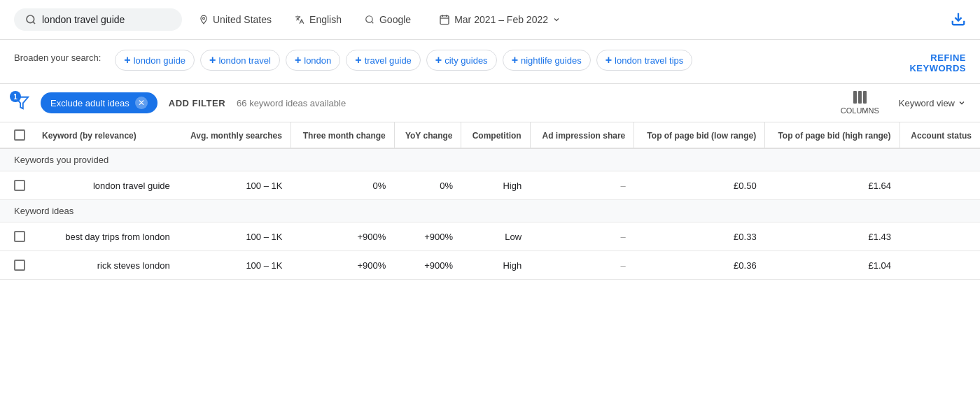 This screenshot has width=980, height=417. Describe the element at coordinates (700, 186) in the screenshot. I see `row-top-low: £0.50` at that location.